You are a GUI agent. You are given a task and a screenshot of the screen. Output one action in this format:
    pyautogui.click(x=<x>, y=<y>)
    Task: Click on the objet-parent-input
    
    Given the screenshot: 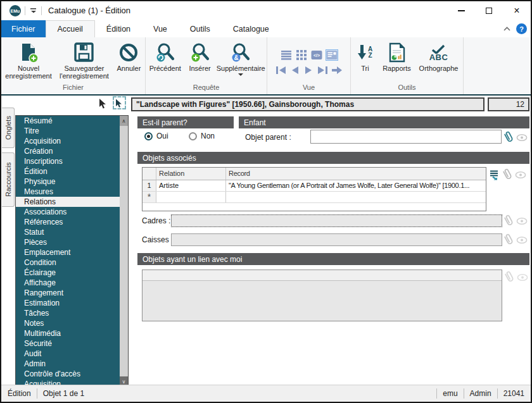 What is the action you would take?
    pyautogui.click(x=406, y=137)
    